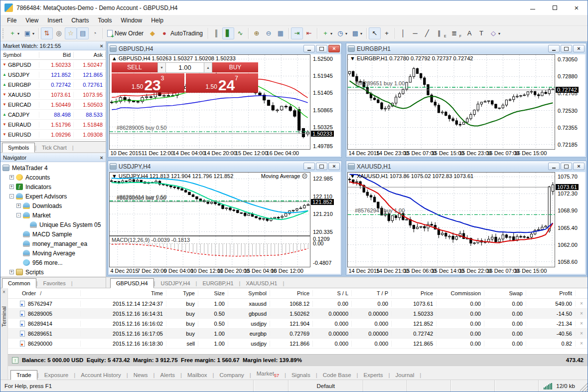 This screenshot has height=392, width=588. What do you see at coordinates (57, 375) in the screenshot?
I see `terminal-tab-exposure: Exposure` at bounding box center [57, 375].